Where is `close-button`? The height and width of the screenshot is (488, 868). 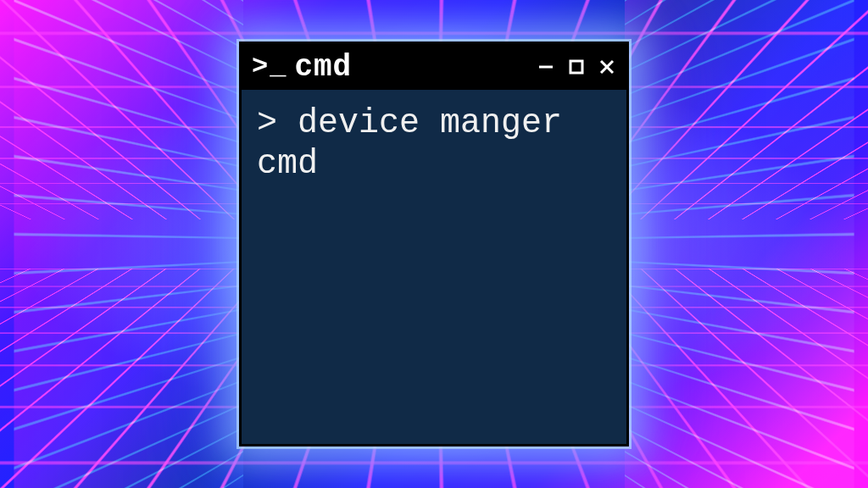
close-button is located at coordinates (607, 67).